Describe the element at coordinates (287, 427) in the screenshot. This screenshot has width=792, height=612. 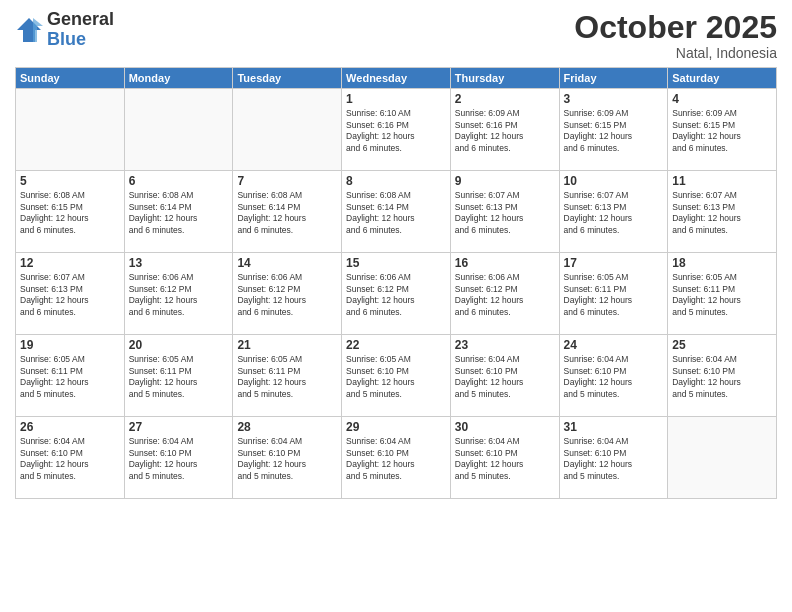
I see `day-number: 28` at that location.